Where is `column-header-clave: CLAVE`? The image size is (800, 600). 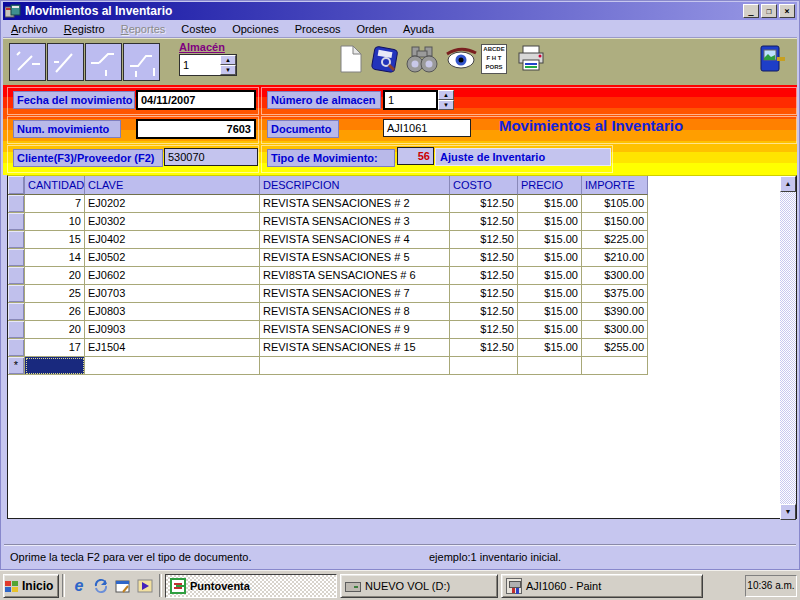 column-header-clave: CLAVE is located at coordinates (172, 186).